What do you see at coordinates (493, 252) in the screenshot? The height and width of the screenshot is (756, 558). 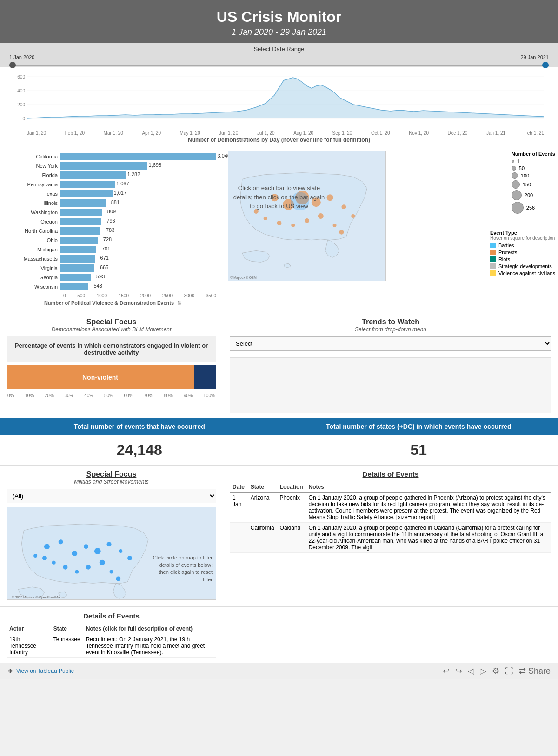 I see `event-type-square` at bounding box center [493, 252].